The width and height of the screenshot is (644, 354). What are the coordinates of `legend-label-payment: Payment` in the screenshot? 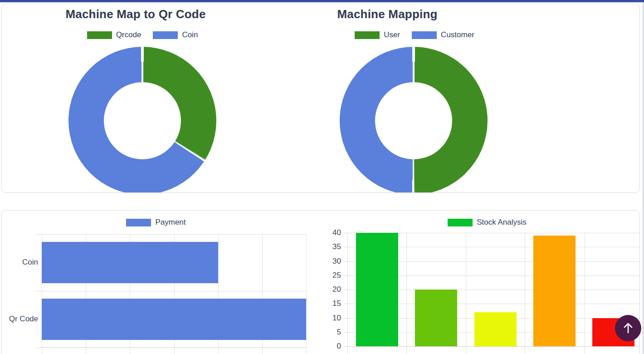 It's located at (171, 222).